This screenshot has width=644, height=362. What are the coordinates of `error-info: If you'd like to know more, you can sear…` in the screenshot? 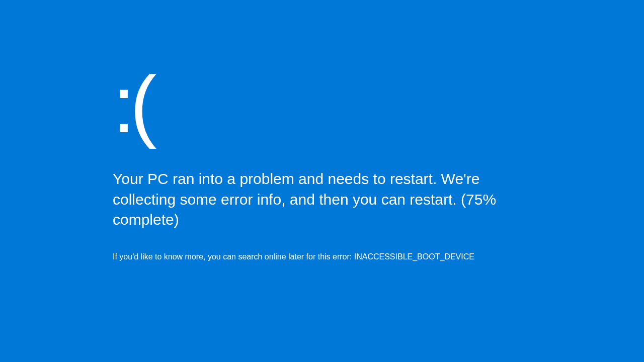 It's located at (324, 257).